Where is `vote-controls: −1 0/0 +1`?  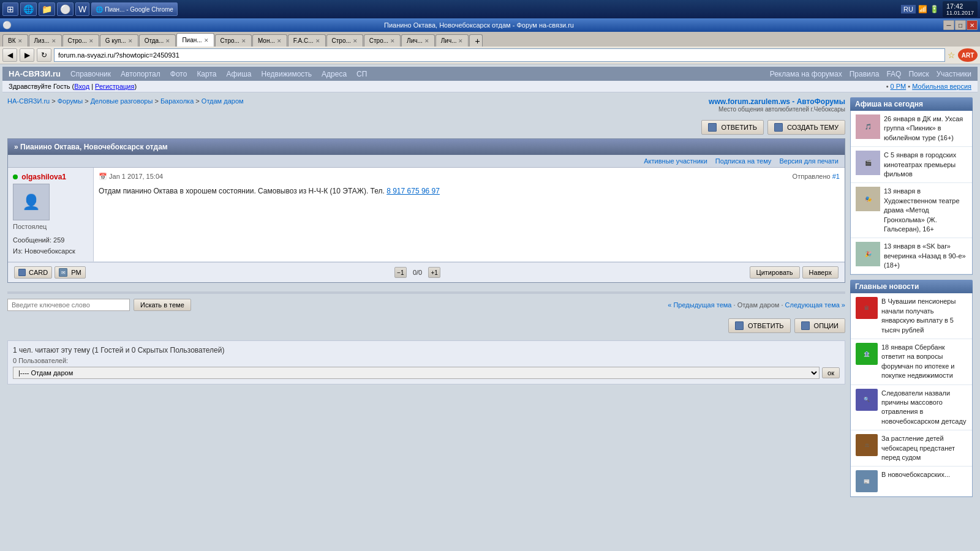
vote-controls: −1 0/0 +1 is located at coordinates (418, 272).